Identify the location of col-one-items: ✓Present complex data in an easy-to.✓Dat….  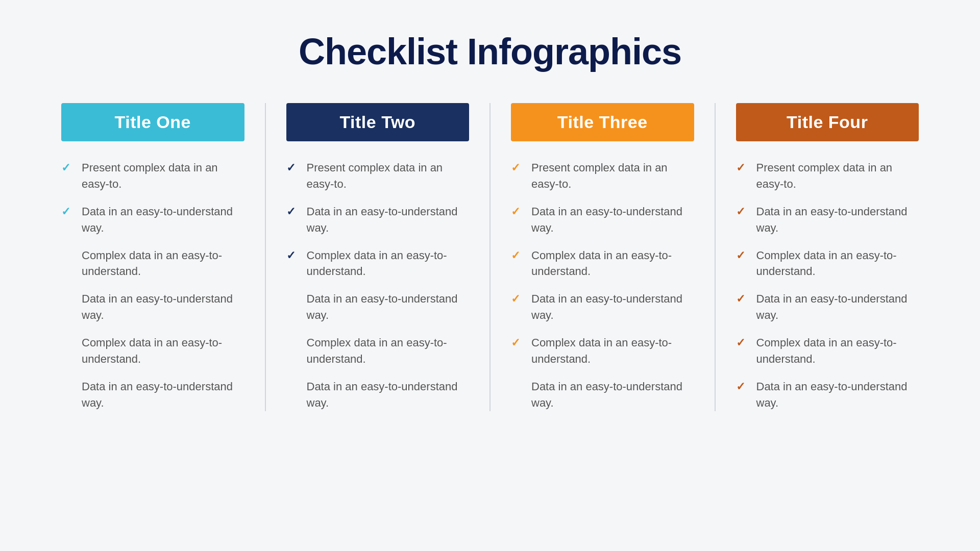
(153, 286).